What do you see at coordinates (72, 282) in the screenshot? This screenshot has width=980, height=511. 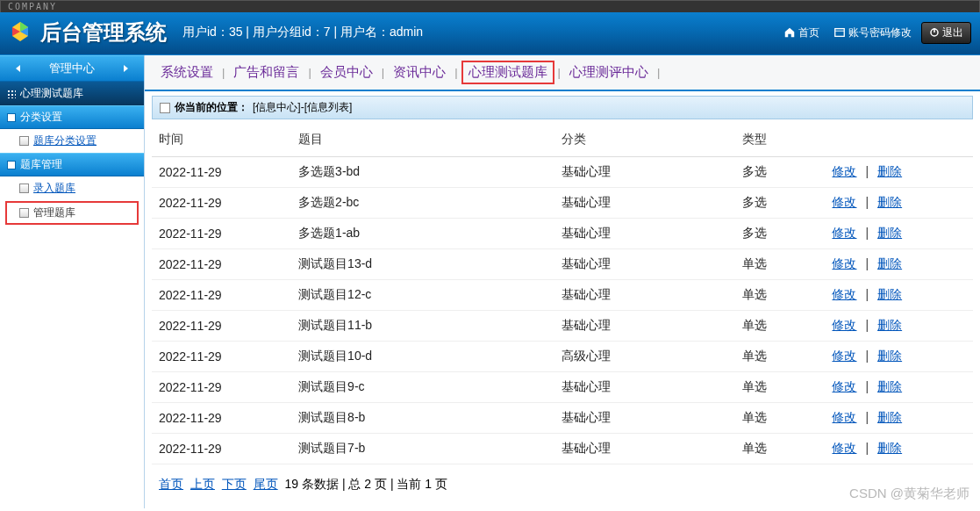 I see `sidebar: 管理中心 心理测试题库 分类设置 题库分类设置 题库管理 录入题库 管理题库` at bounding box center [72, 282].